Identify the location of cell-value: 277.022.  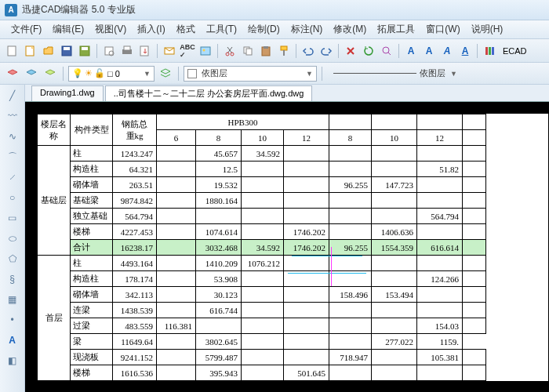
(394, 342).